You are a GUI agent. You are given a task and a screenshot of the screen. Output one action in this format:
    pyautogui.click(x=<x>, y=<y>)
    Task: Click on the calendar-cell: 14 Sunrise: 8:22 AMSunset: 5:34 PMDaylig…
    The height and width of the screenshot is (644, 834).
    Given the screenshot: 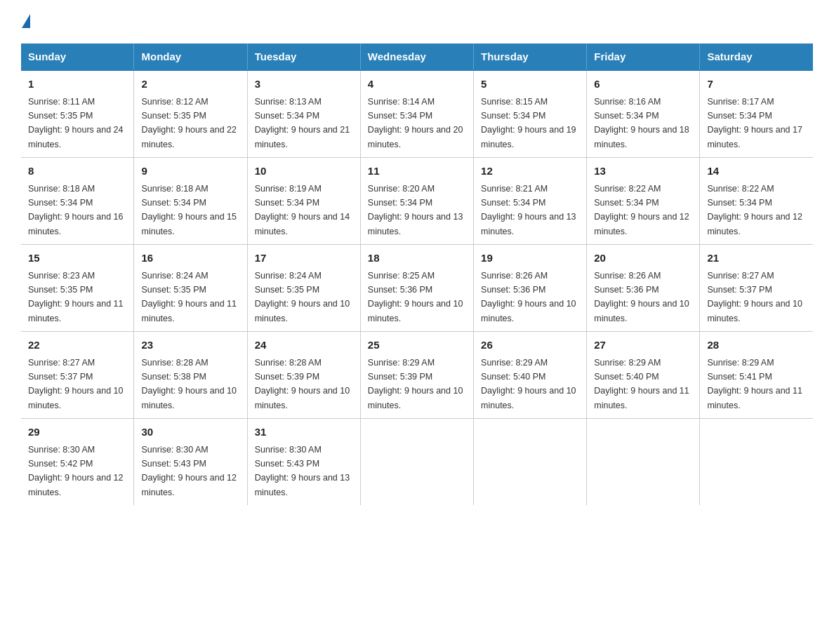 What is the action you would take?
    pyautogui.click(x=757, y=201)
    